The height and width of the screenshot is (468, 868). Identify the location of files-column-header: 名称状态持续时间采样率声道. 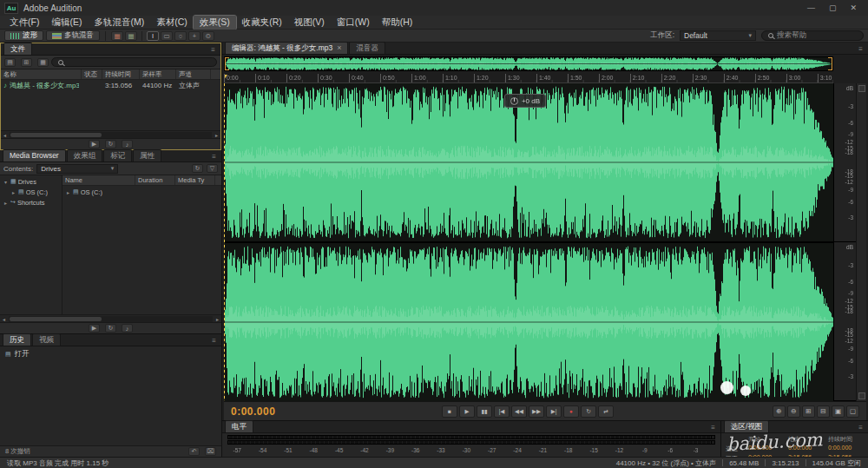
(111, 75).